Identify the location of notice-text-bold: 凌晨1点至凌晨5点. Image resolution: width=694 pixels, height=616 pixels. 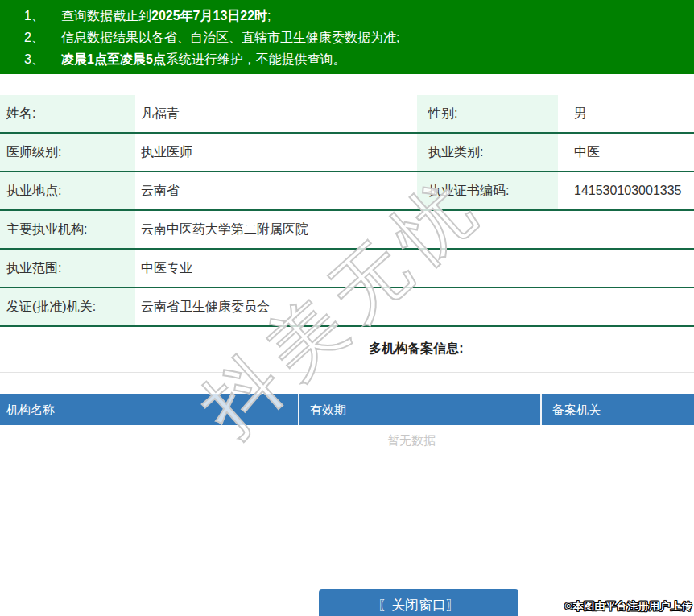
(114, 60).